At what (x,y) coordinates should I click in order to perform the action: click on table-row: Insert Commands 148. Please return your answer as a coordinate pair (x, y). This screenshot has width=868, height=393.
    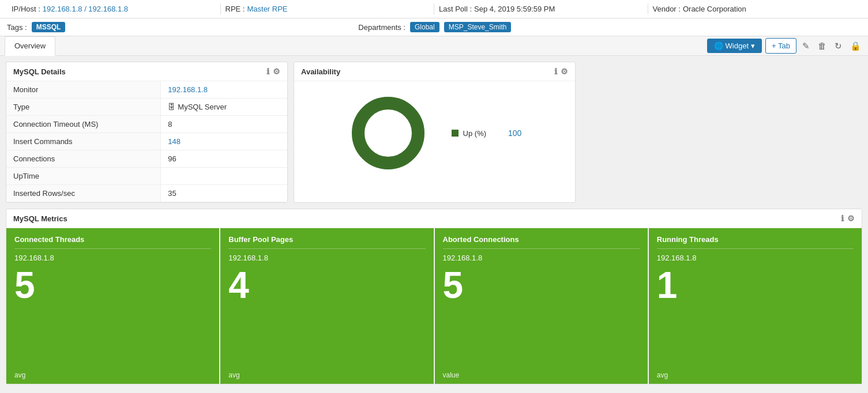
    Looking at the image, I should click on (146, 142).